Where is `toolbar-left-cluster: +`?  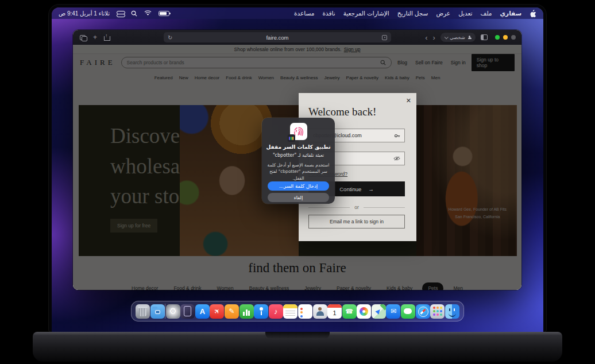 toolbar-left-cluster: + is located at coordinates (91, 37).